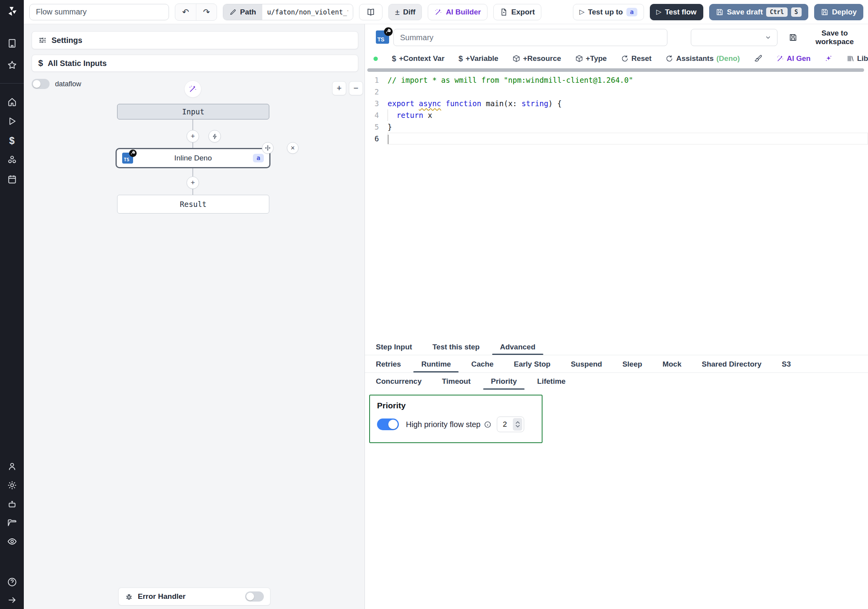  What do you see at coordinates (537, 59) in the screenshot?
I see `add-resource-button: +Resource` at bounding box center [537, 59].